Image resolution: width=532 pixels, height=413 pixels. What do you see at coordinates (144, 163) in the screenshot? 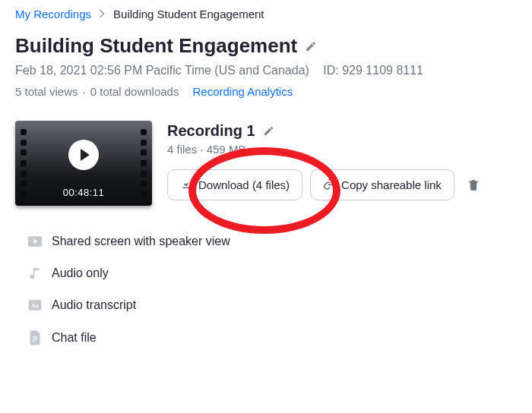
I see `film-rail-right` at bounding box center [144, 163].